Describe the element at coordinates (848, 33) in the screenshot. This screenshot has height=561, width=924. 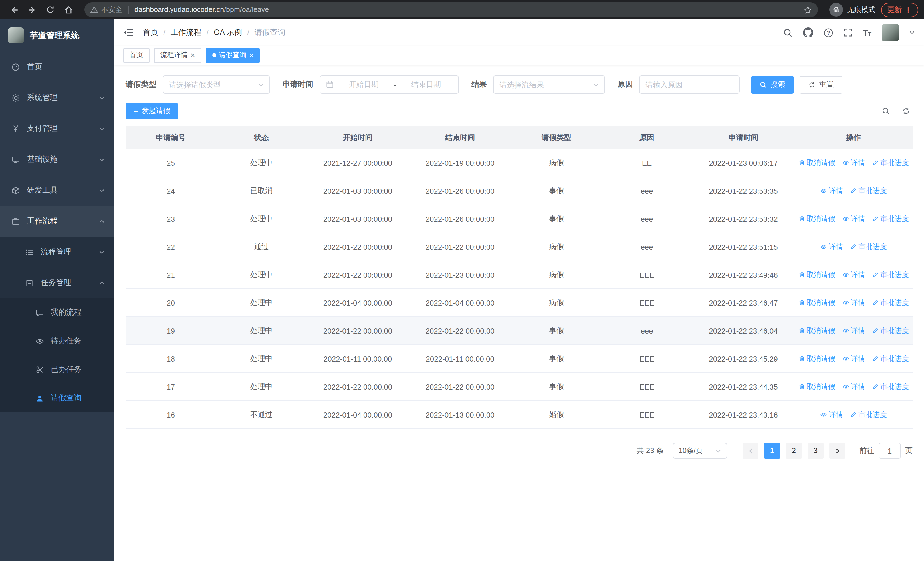
I see `fullscreen-icon` at that location.